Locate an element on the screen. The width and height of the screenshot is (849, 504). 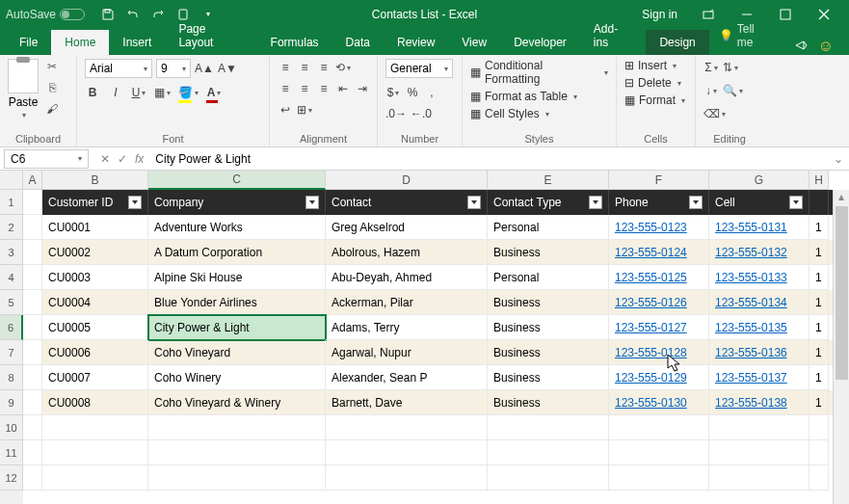
align-top-icon: ≡ is located at coordinates (285, 67).